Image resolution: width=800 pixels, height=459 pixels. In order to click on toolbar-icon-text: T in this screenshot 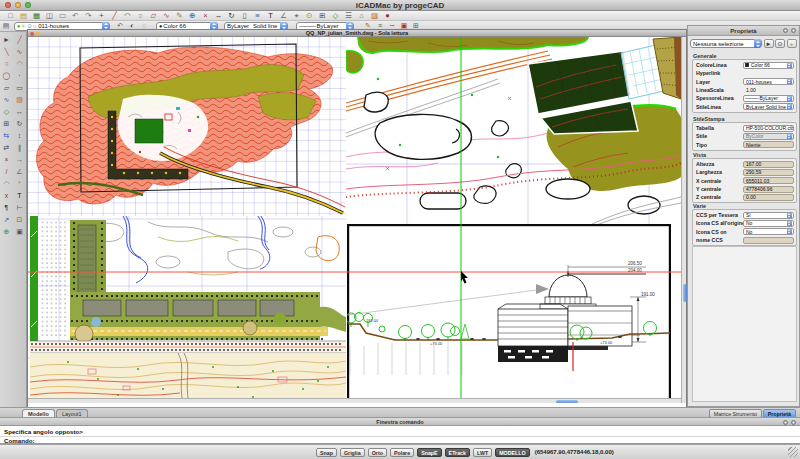, I will do `click(270, 16)`.